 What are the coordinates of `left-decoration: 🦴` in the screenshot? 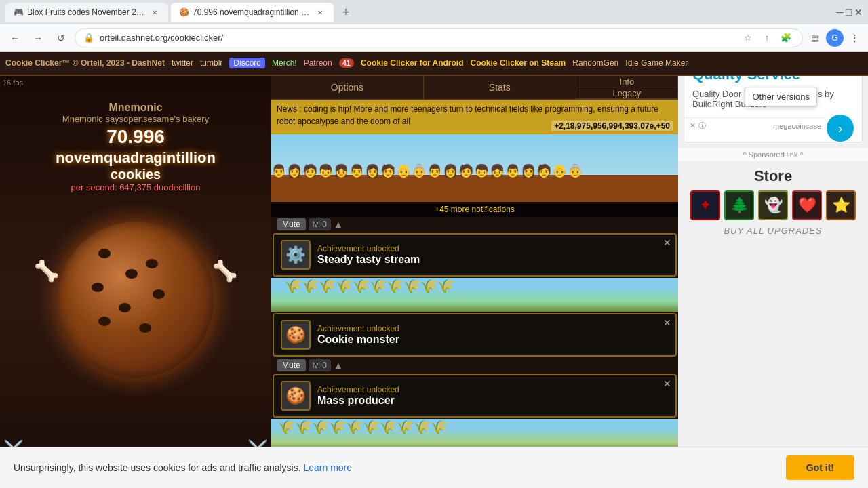 It's located at (46, 271).